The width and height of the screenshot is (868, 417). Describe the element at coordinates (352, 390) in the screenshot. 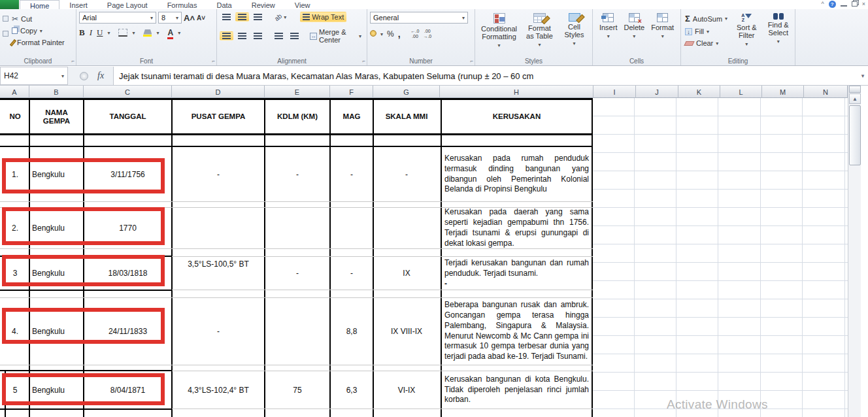

I see `cell-mag: 6,3` at that location.